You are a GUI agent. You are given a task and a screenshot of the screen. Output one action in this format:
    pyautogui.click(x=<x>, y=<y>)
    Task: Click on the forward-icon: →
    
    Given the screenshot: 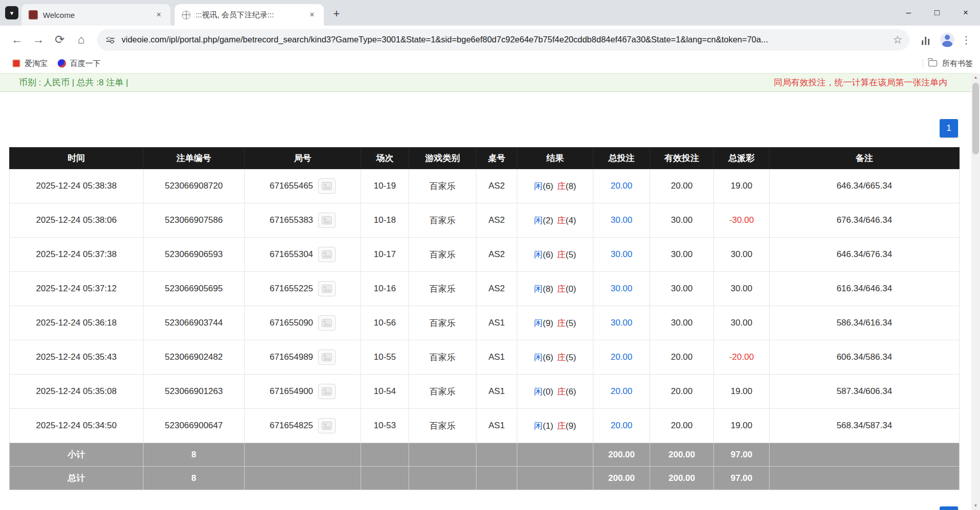 What is the action you would take?
    pyautogui.click(x=38, y=40)
    